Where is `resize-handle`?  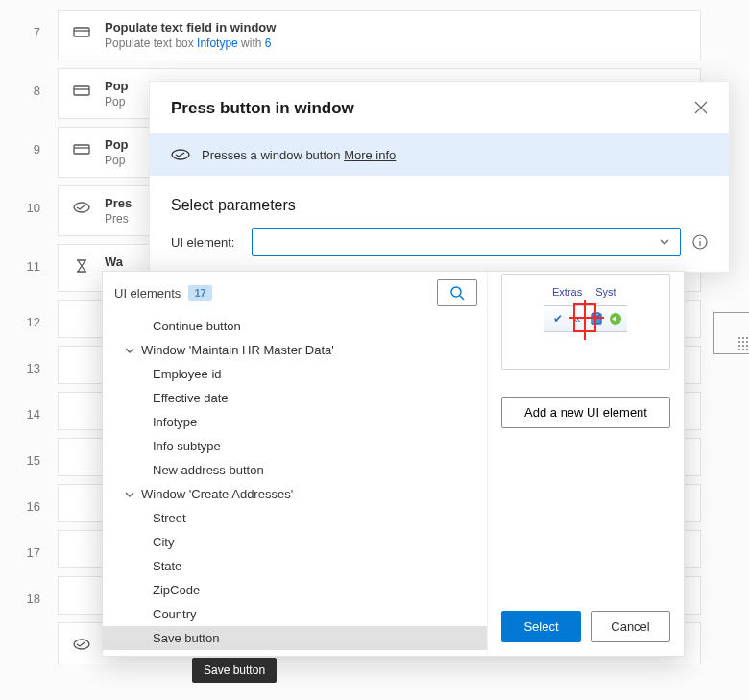 resize-handle is located at coordinates (732, 333).